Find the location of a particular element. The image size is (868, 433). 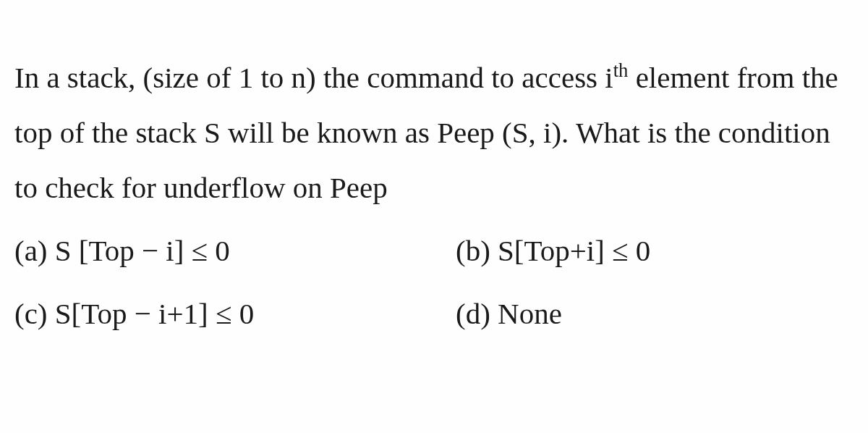

option-a: (a) S [Top − i] ≤ 0 is located at coordinates (213, 251).